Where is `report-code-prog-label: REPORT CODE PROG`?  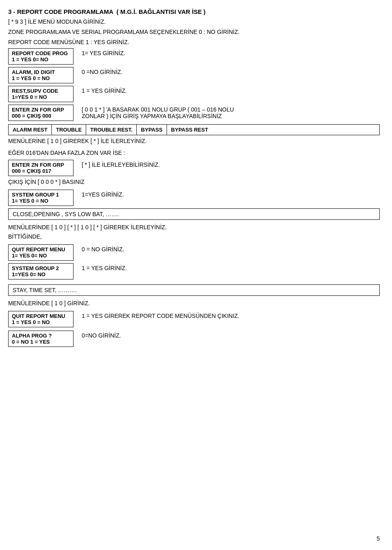
report-code-prog-label: REPORT CODE PROG is located at coordinates (41, 53).